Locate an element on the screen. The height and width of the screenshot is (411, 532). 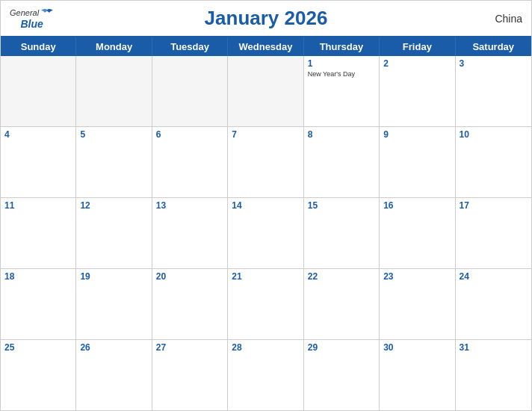
calendar-title: January 2026 is located at coordinates (266, 18).